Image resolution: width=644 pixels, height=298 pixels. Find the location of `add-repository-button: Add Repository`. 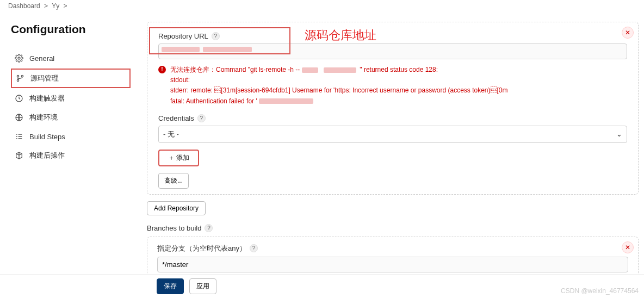

add-repository-button: Add Repository is located at coordinates (176, 208).